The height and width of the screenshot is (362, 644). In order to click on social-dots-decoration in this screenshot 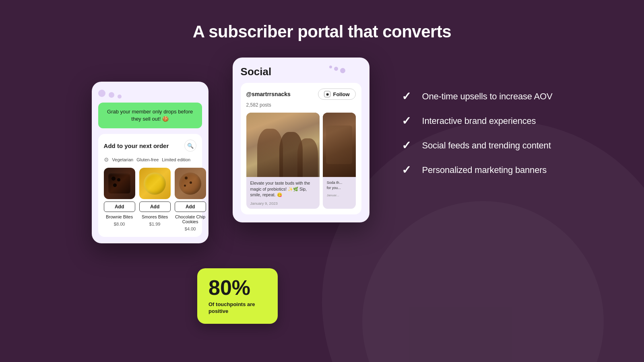, I will do `click(337, 69)`.